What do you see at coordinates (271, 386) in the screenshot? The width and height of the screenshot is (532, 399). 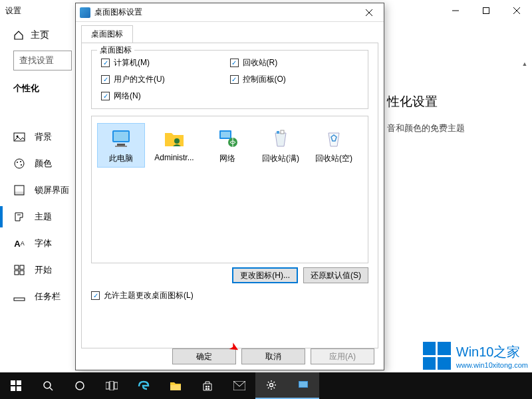 I see `settings-taskbar-button` at bounding box center [271, 386].